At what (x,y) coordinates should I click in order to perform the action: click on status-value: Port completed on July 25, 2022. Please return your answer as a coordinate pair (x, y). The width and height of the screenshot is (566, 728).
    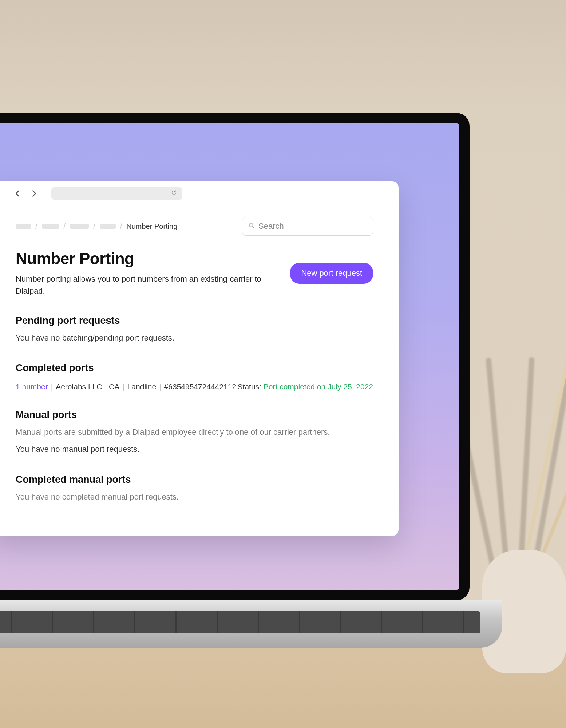
    Looking at the image, I should click on (318, 386).